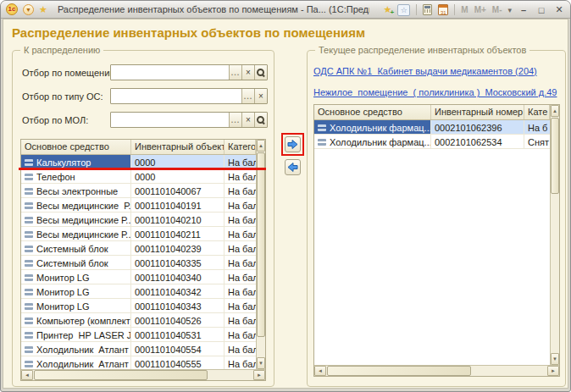 The height and width of the screenshot is (392, 571). I want to click on minimize-button: –, so click(524, 10).